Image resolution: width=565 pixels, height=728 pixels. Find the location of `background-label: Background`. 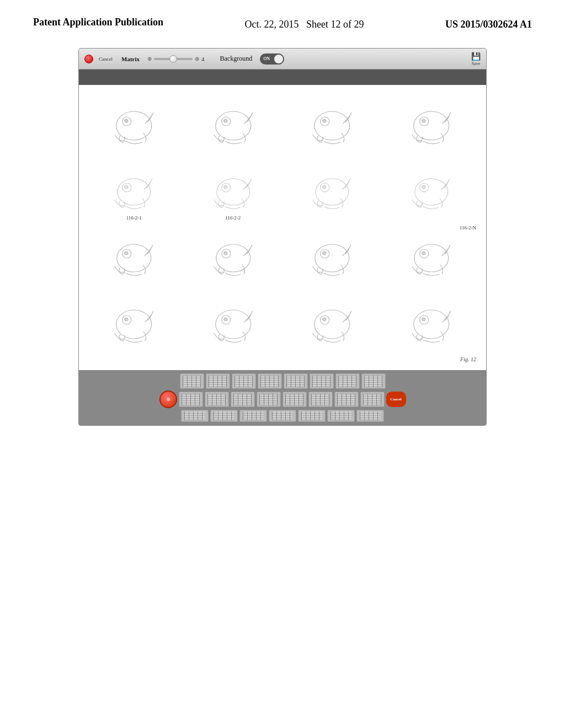

background-label: Background is located at coordinates (236, 58).